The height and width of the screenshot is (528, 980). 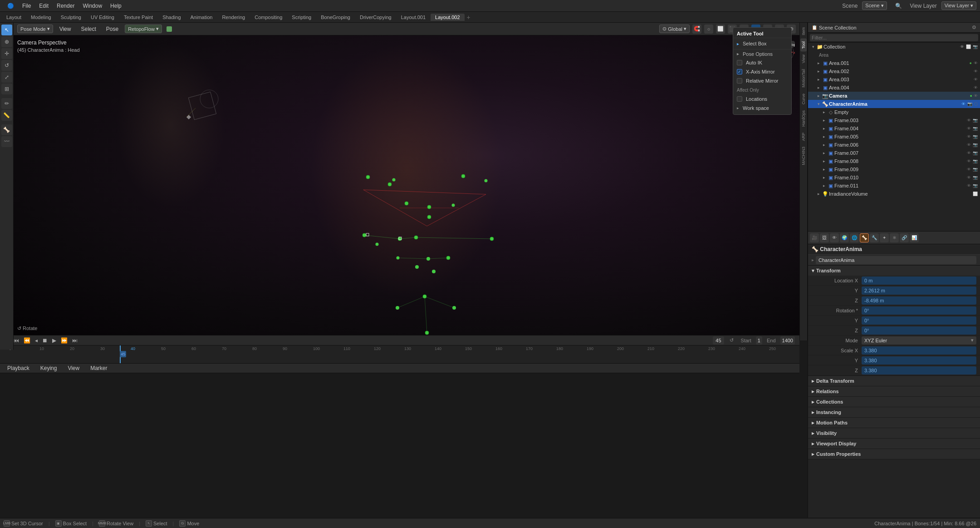 I want to click on tree-item-frame011: ▸ ▣ Frame.011 👁 📷, so click(x=894, y=186).